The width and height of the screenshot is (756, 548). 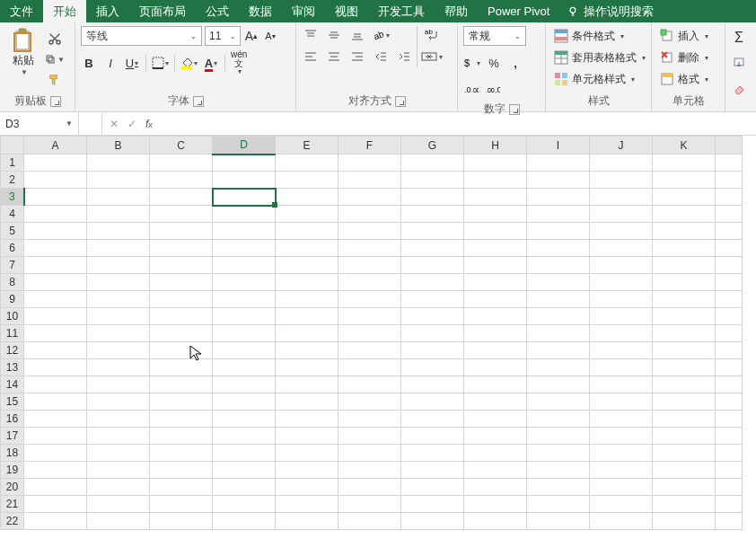 I want to click on cell-A17, so click(x=56, y=437).